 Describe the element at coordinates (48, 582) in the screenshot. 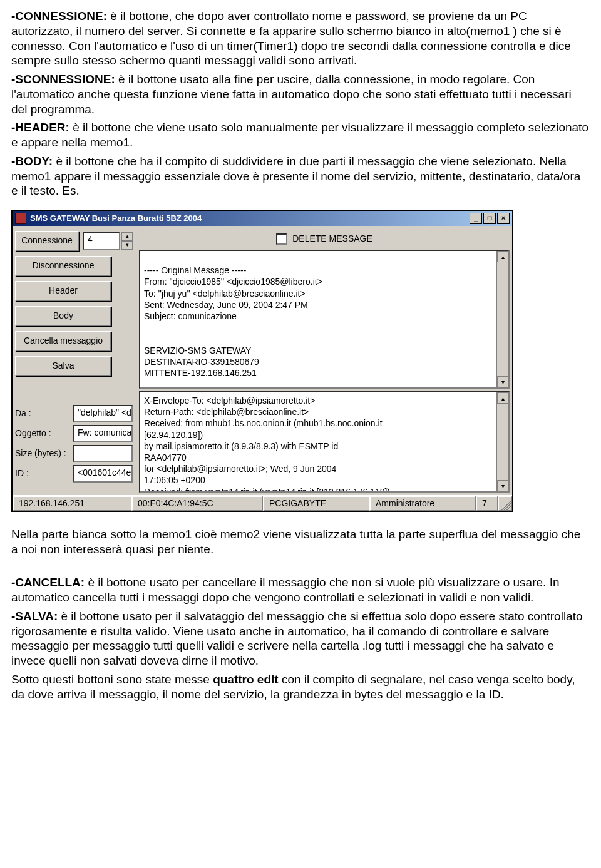

I see `bold-cancella: -CANCELLA:` at that location.